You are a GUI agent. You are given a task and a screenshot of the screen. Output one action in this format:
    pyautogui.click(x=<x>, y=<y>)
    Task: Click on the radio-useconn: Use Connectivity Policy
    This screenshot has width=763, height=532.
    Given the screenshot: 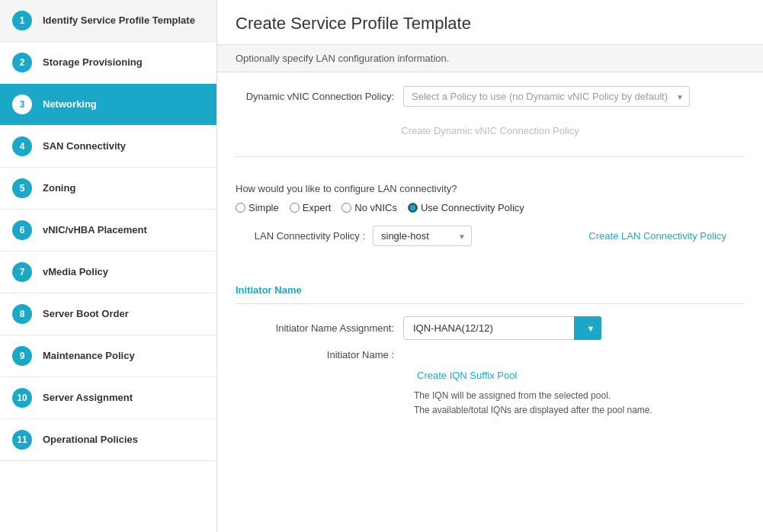 What is the action you would take?
    pyautogui.click(x=466, y=207)
    